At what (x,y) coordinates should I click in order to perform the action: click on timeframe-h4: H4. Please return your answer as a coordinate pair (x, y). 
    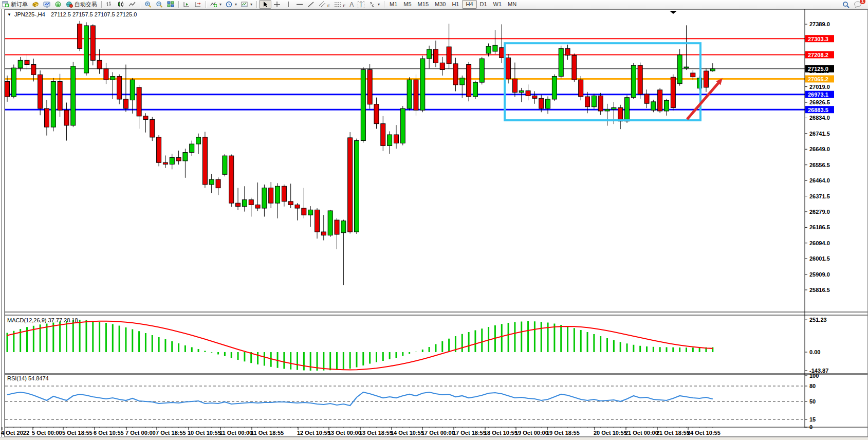
    Looking at the image, I should click on (469, 4).